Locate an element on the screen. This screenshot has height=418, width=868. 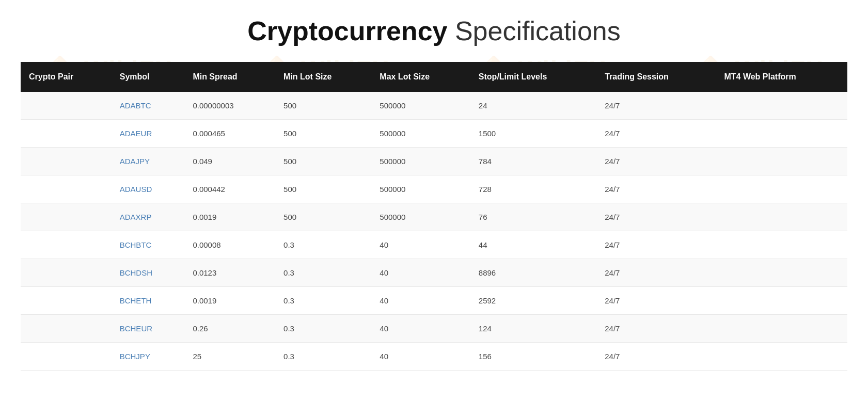
page-title-bold: Cryptocurrency is located at coordinates (347, 31).